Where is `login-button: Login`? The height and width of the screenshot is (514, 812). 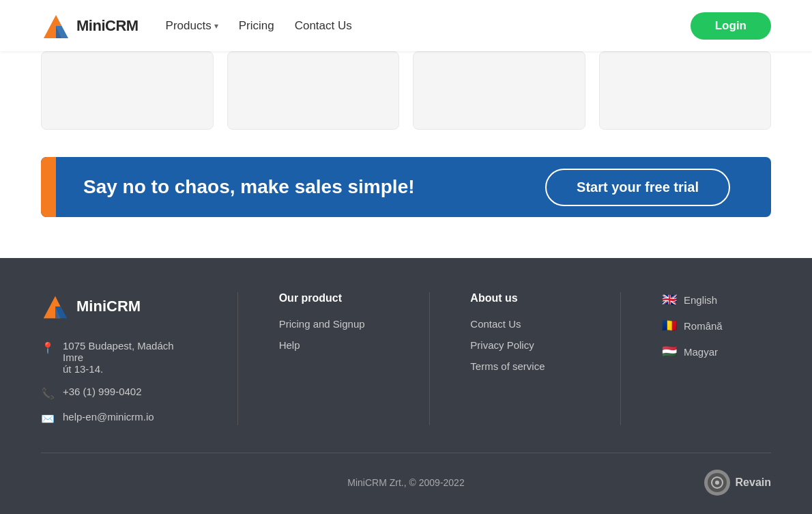
login-button: Login is located at coordinates (731, 26).